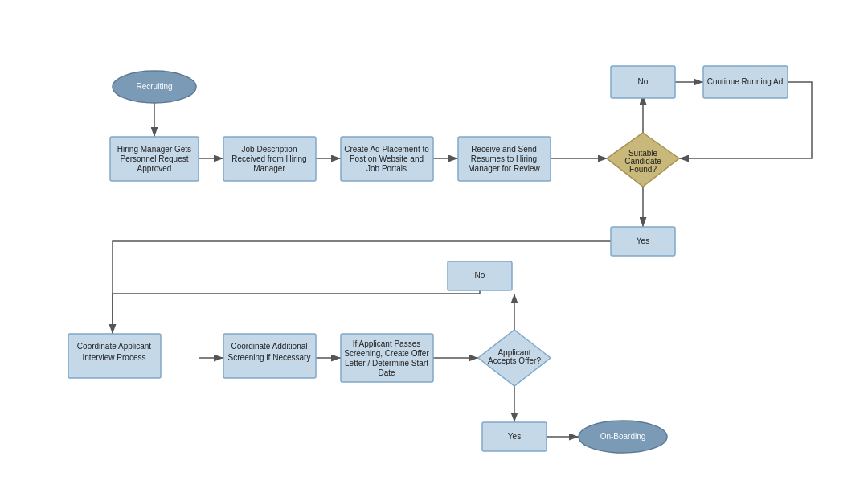  I want to click on create-ad-label2: Post on Website and, so click(387, 159).